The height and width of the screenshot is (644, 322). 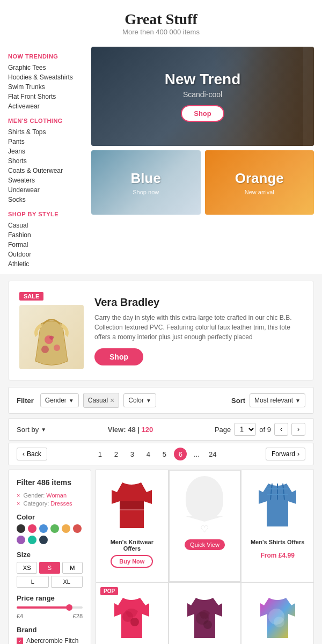 I want to click on brand-abercrombie: ✓ Abercrombie Fitch, so click(x=49, y=641).